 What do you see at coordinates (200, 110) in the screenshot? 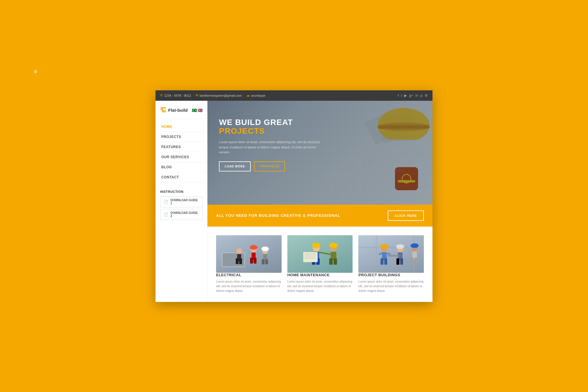
I see `us-flag: 🇬🇧` at bounding box center [200, 110].